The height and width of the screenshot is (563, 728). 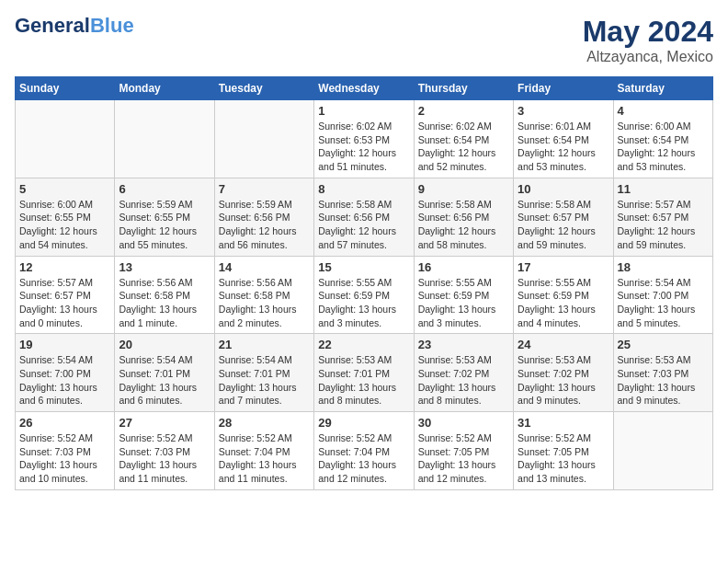 What do you see at coordinates (264, 217) in the screenshot?
I see `calendar-cell: 7Sunrise: 5:59 AMSunset: 6:56 PMDaylight…` at bounding box center [264, 217].